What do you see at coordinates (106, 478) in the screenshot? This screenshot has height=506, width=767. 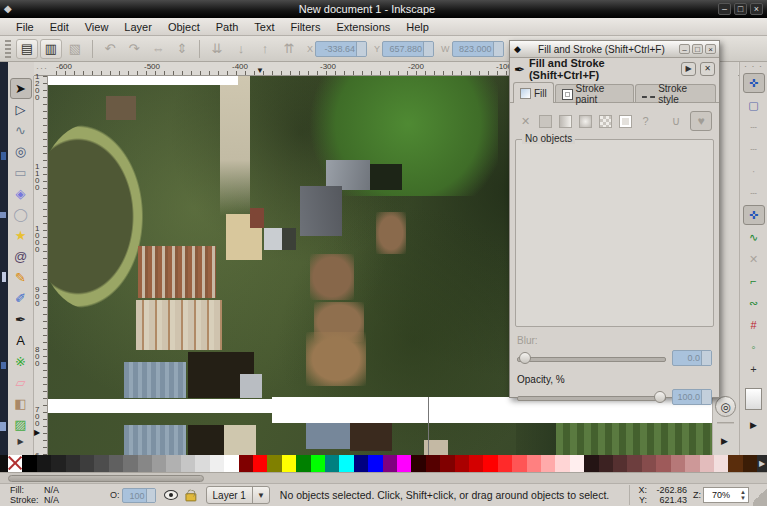 I see `horizontal-scrollbar-thumb` at bounding box center [106, 478].